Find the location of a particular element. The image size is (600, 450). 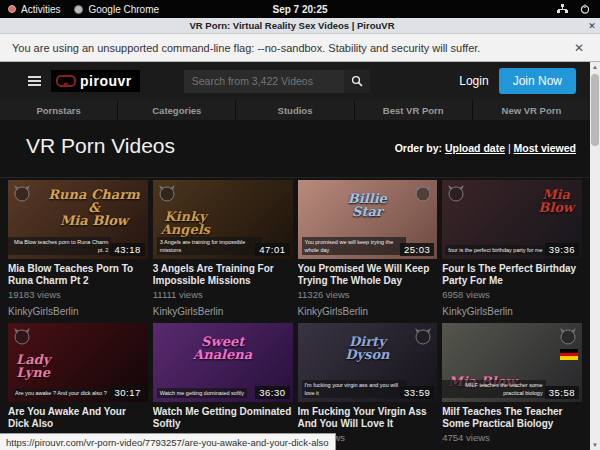

duration-badge: 43:18 is located at coordinates (127, 250).